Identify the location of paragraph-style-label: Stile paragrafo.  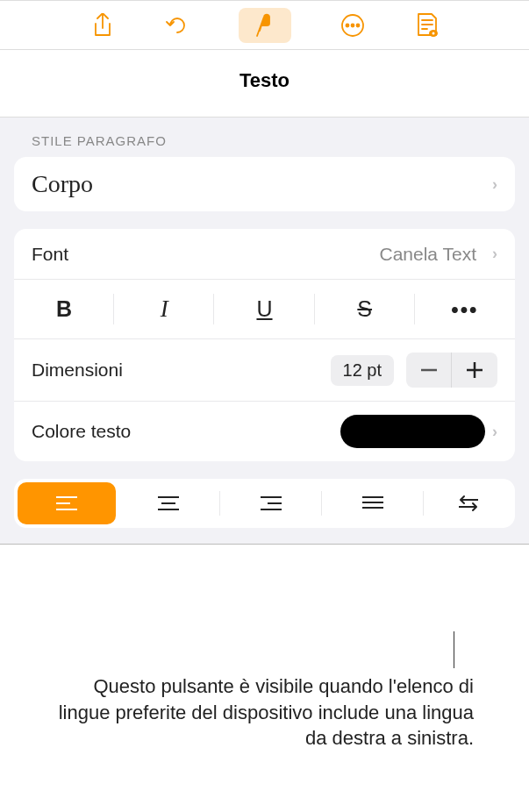
(265, 137).